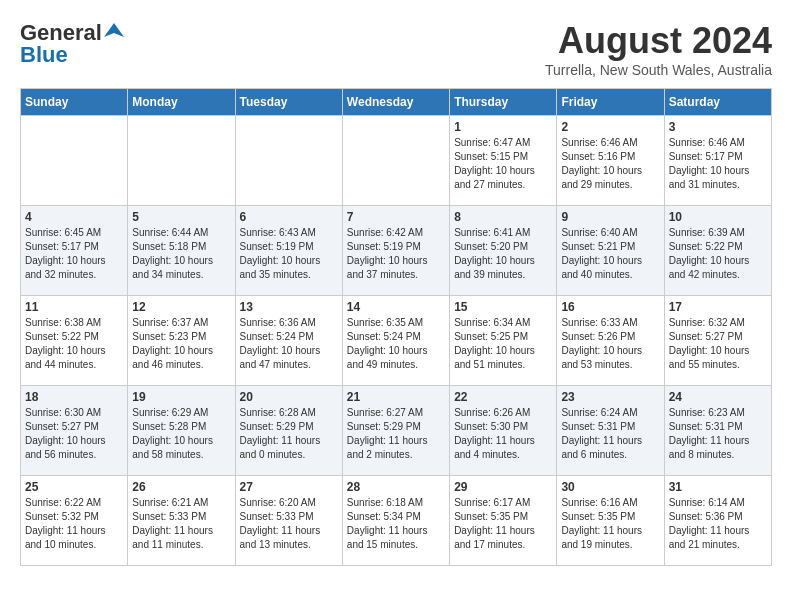 This screenshot has width=792, height=612. Describe the element at coordinates (396, 521) in the screenshot. I see `calendar-cell: 28Sunrise: 6:18 AMSunset: 5:34 PMDayligh…` at that location.